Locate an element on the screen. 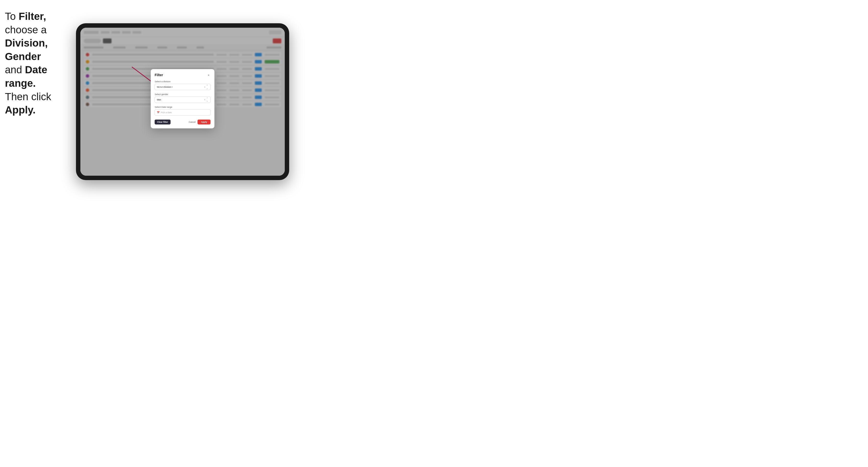 This screenshot has width=868, height=467. modal-footer: Clear filter Cancel Apply is located at coordinates (183, 122).